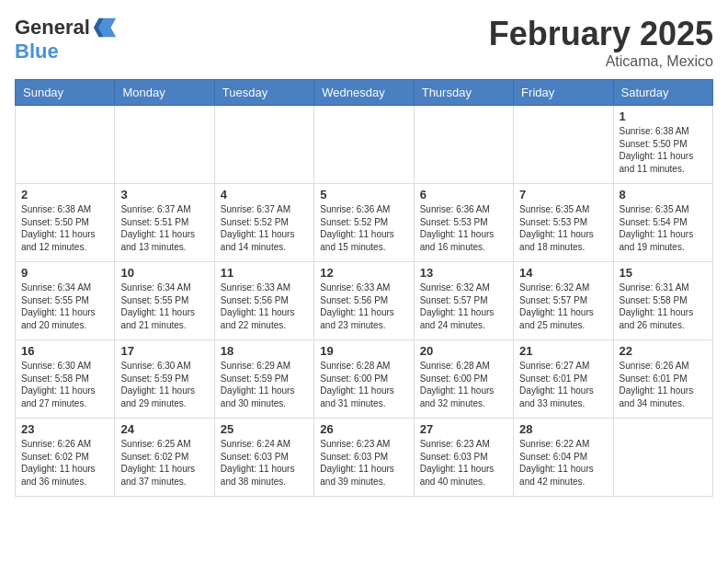 Image resolution: width=728 pixels, height=563 pixels. Describe the element at coordinates (265, 351) in the screenshot. I see `day-number: 18` at that location.